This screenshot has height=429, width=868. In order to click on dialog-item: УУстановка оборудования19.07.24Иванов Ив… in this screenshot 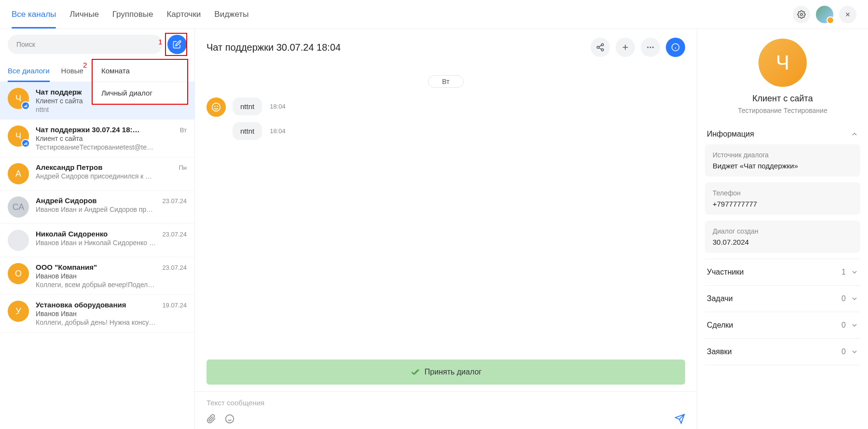, I will do `click(97, 314)`.